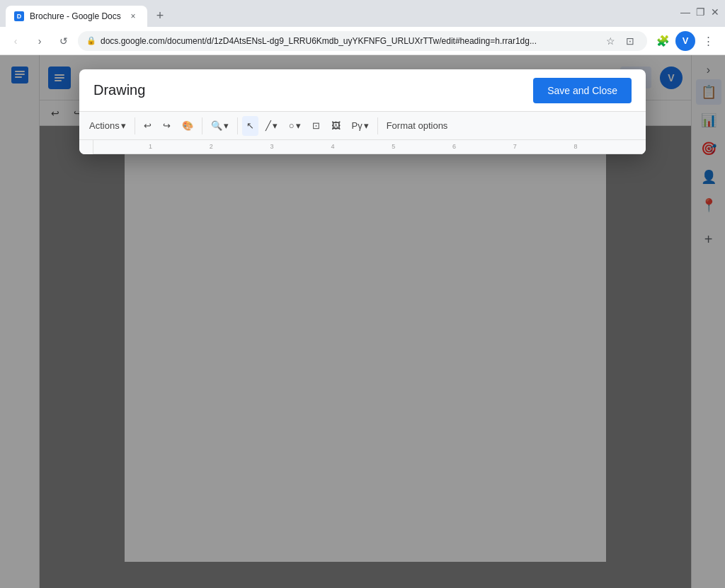 This screenshot has width=725, height=588. What do you see at coordinates (295, 126) in the screenshot?
I see `shape-tool-button: ○ ▾` at bounding box center [295, 126].